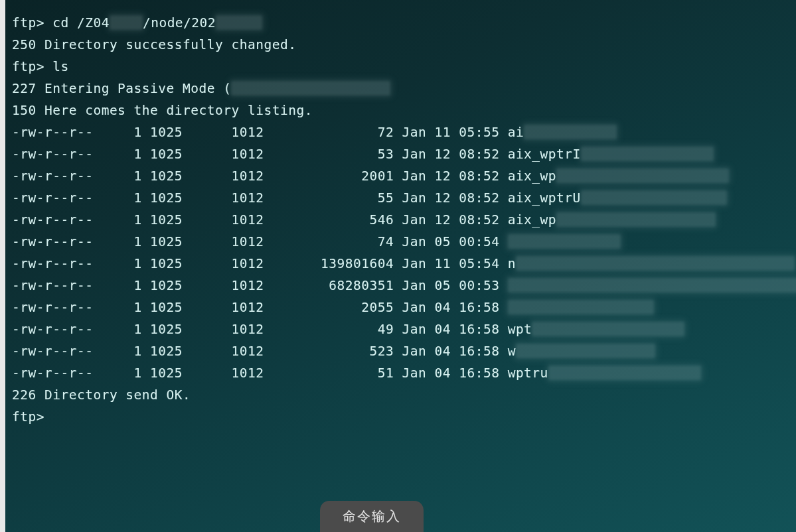  What do you see at coordinates (401, 220) in the screenshot?
I see `list-row: -rw-r--r-- 1 1025 1012 546 Jan 12 08:52 …` at bounding box center [401, 220].